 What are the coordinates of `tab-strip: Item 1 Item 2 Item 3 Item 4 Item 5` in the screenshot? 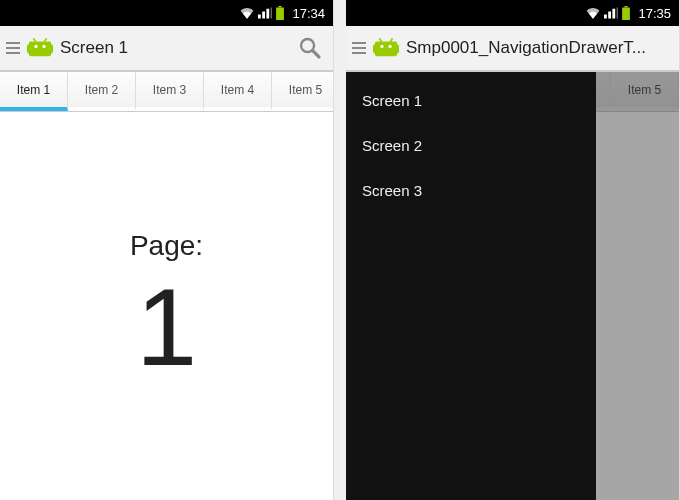 It's located at (166, 92).